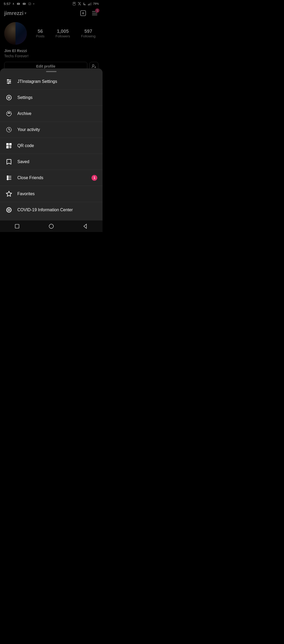  What do you see at coordinates (17, 226) in the screenshot?
I see `square-nav-icon` at bounding box center [17, 226].